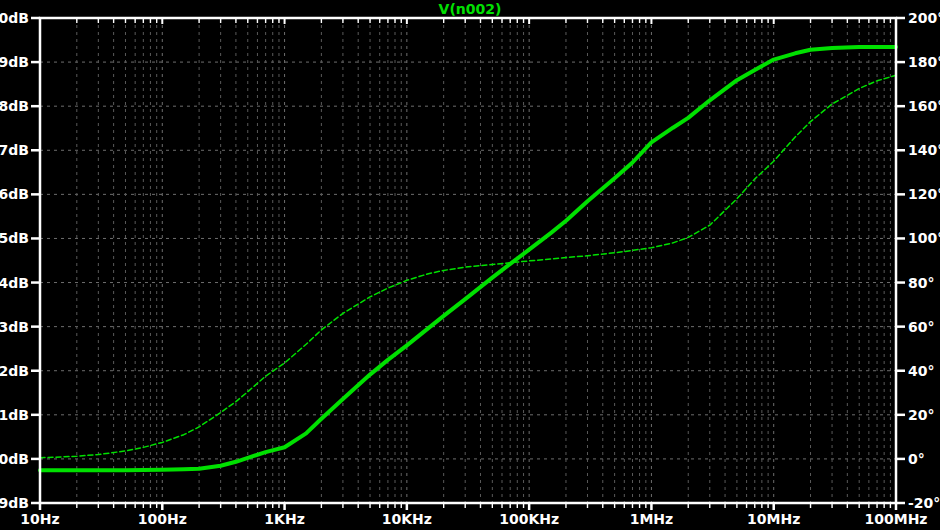 The image size is (940, 530). Describe the element at coordinates (921, 327) in the screenshot. I see `y-right-label: 60°` at that location.